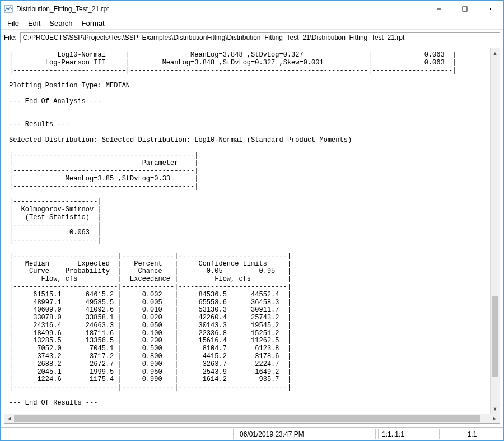 The height and width of the screenshot is (441, 504). What do you see at coordinates (252, 434) in the screenshot?
I see `status-bar: 06/01/2019 23:47 PM 1:1..1:1 1:1` at bounding box center [252, 434].